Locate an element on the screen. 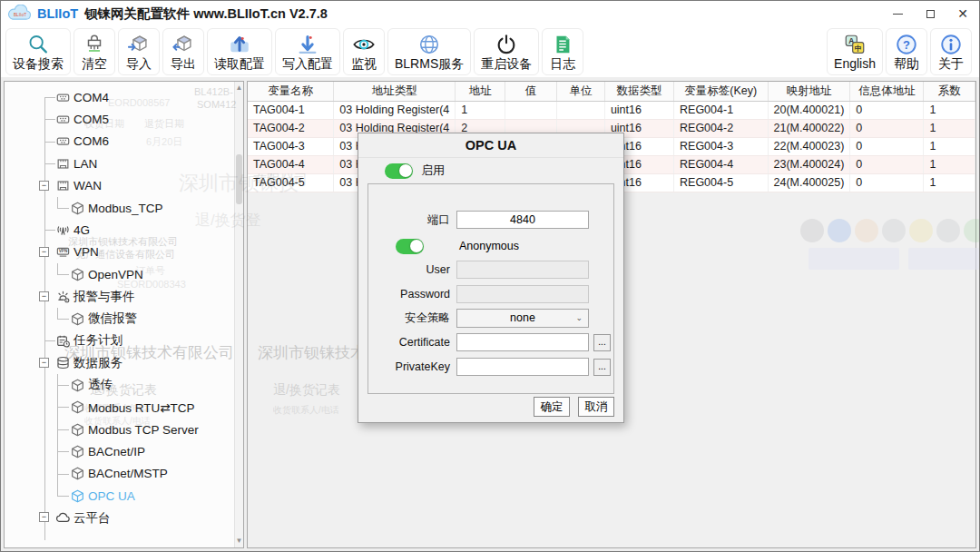 This screenshot has height=552, width=980. toolbar-button-label: 帮助 is located at coordinates (906, 64).